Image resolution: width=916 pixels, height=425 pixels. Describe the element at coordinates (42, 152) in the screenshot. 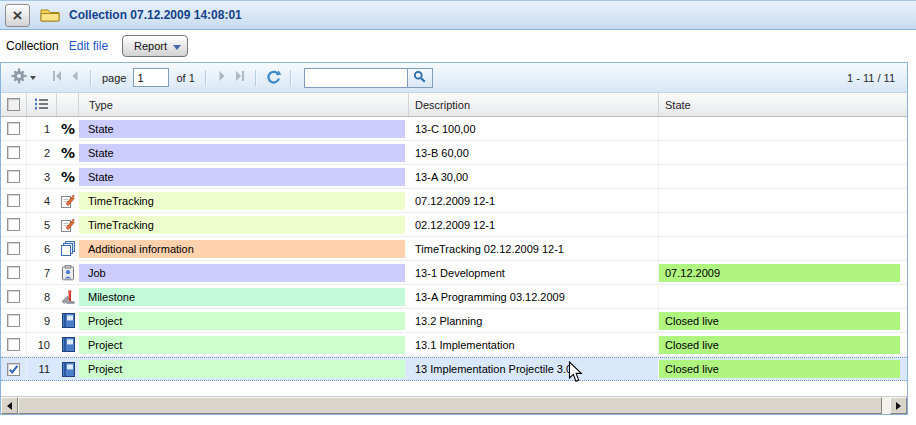

I see `row-number: 2` at that location.